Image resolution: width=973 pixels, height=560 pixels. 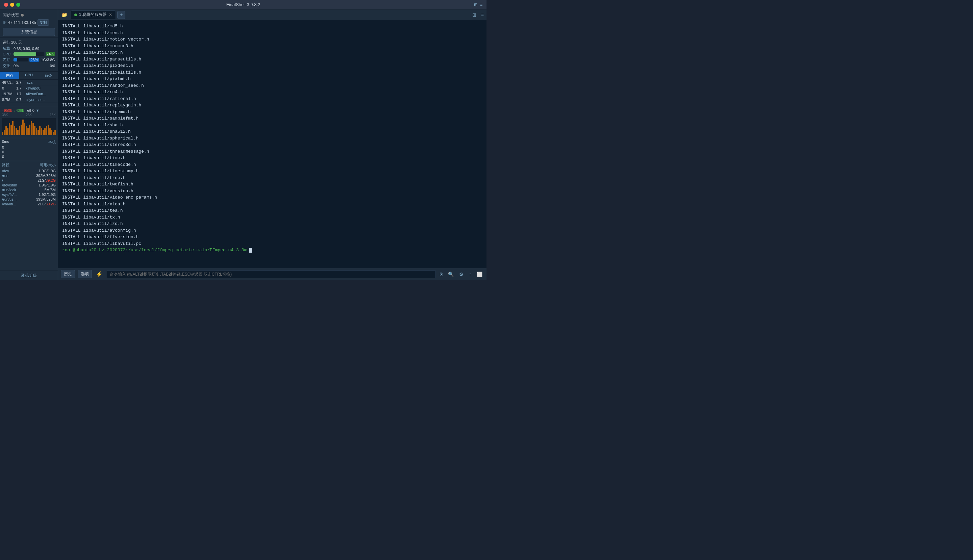 What do you see at coordinates (12, 42) in the screenshot?
I see `uptime-label: 运行 206 天` at bounding box center [12, 42].